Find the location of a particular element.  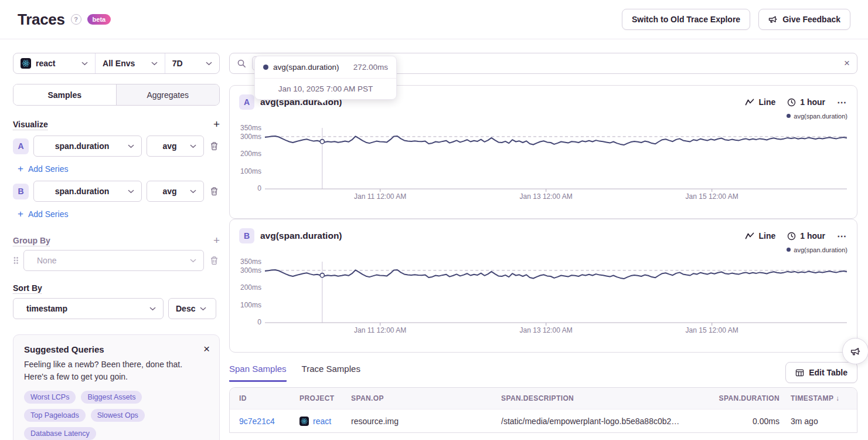

group-by-select: None is located at coordinates (114, 260).